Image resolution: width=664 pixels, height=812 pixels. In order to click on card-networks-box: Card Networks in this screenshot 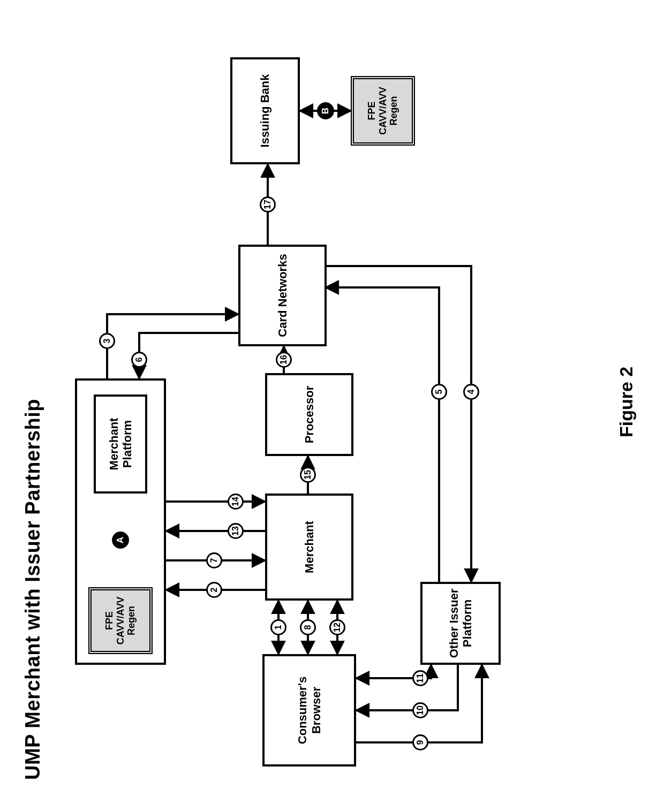, I will do `click(283, 295)`.